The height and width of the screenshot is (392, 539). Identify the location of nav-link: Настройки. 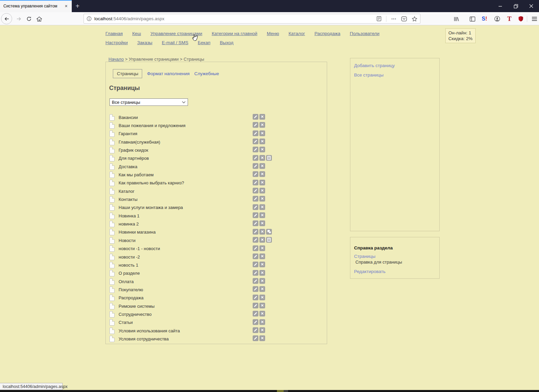
(117, 42).